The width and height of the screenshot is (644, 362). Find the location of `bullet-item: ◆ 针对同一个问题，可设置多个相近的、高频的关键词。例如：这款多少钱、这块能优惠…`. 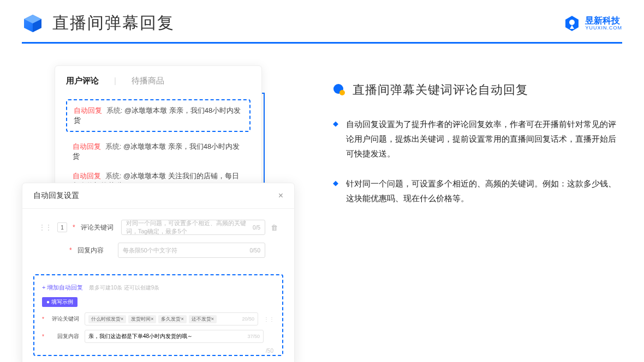

bullet-item: ◆ 针对同一个问题，可设置多个相近的、高频的关键词。例如：这款多少钱、这块能优惠… is located at coordinates (478, 191).